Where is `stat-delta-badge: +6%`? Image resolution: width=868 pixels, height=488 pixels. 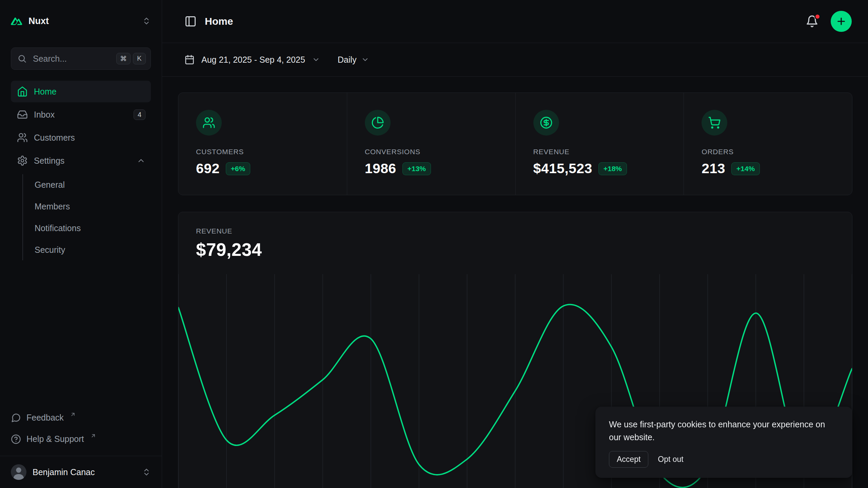
stat-delta-badge: +6% is located at coordinates (238, 169).